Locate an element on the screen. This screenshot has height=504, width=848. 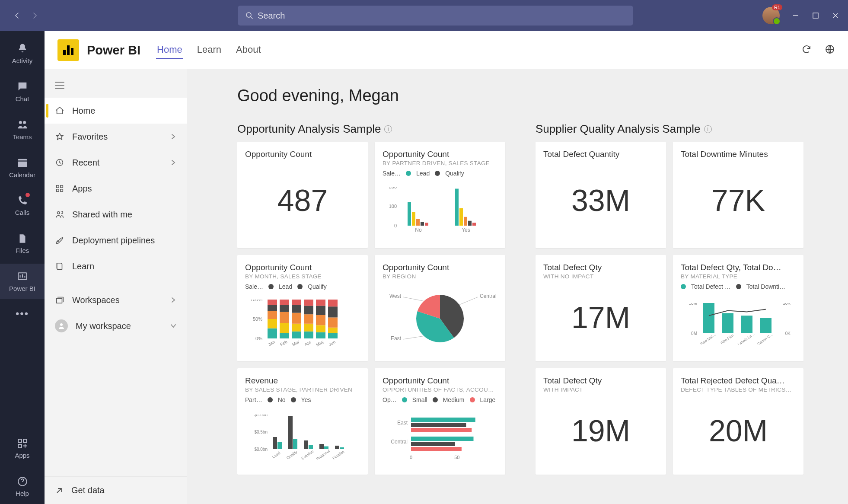
close-button is located at coordinates (835, 16).